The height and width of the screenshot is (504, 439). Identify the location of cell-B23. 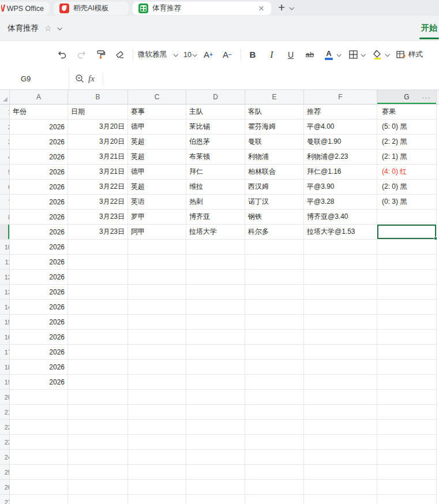
(98, 442).